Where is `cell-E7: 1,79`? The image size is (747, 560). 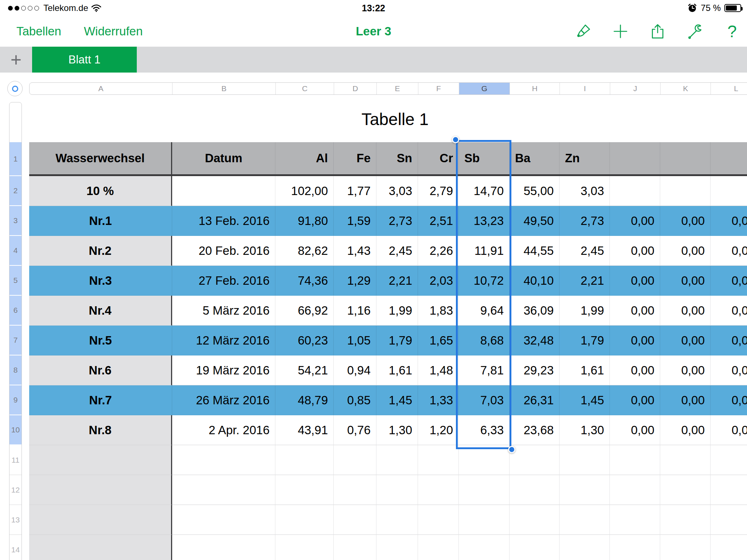
cell-E7: 1,79 is located at coordinates (397, 341).